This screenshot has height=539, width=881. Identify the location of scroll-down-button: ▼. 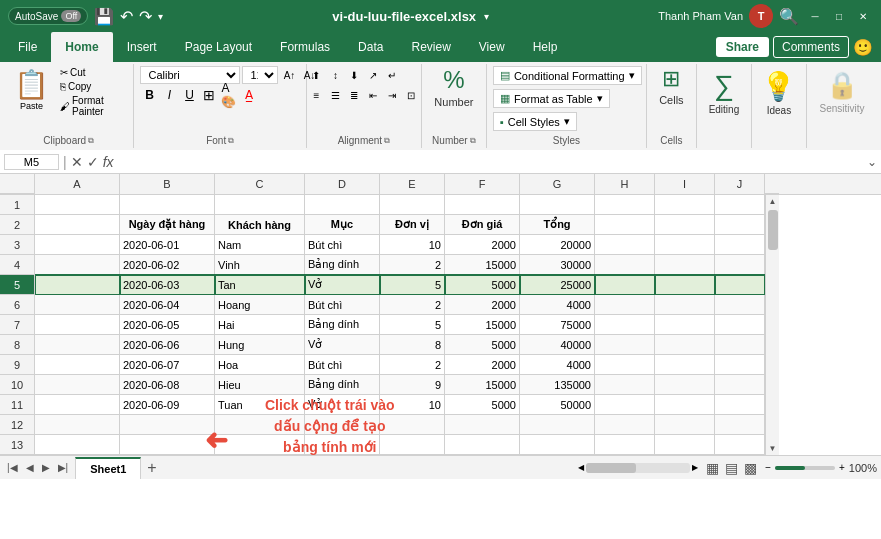
(773, 448).